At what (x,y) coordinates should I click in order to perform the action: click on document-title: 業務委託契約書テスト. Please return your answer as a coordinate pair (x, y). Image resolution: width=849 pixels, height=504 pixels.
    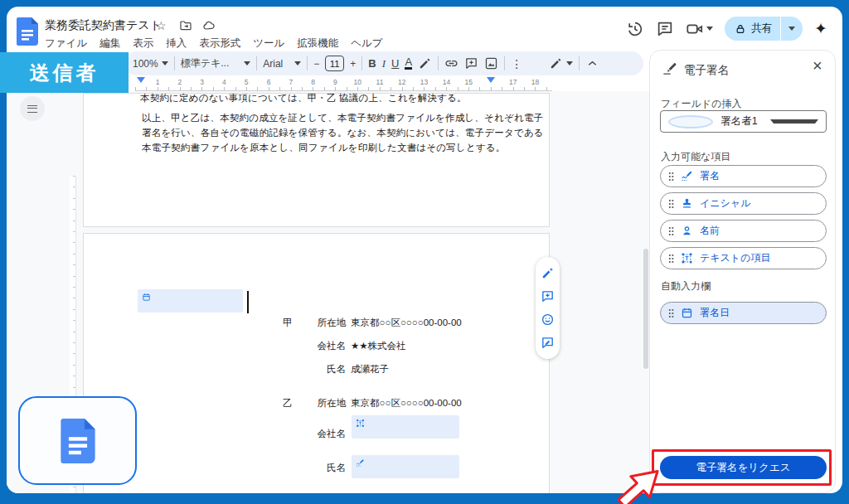
    Looking at the image, I should click on (103, 26).